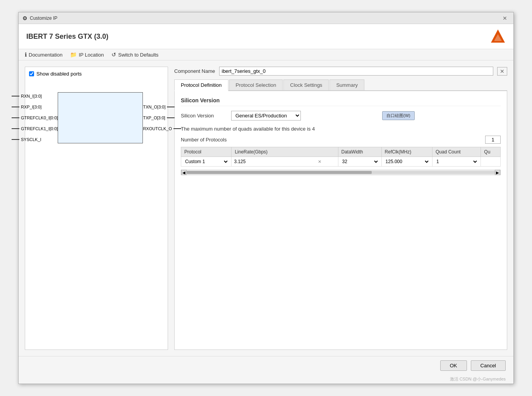 The height and width of the screenshot is (396, 532). Describe the element at coordinates (206, 152) in the screenshot. I see `col-protocol: Protocol` at that location.